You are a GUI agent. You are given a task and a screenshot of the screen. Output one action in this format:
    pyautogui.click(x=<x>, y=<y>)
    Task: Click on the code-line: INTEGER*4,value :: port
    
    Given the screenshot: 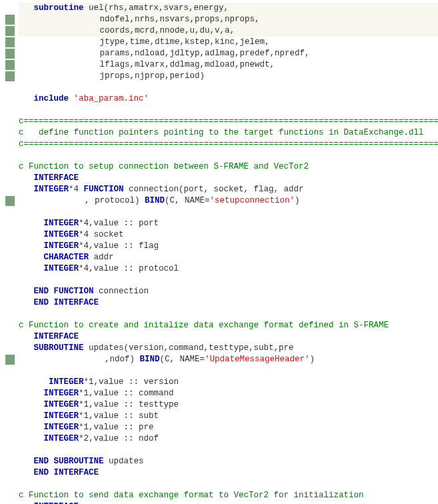 What is the action you would take?
    pyautogui.click(x=228, y=224)
    